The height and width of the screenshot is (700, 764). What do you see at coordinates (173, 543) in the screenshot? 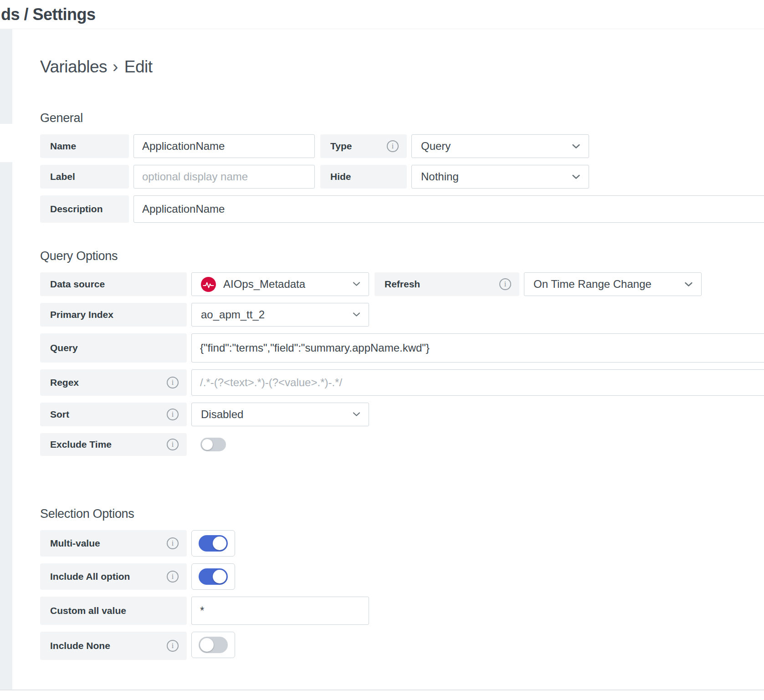
I see `multi-value-info-icon: i` at bounding box center [173, 543].